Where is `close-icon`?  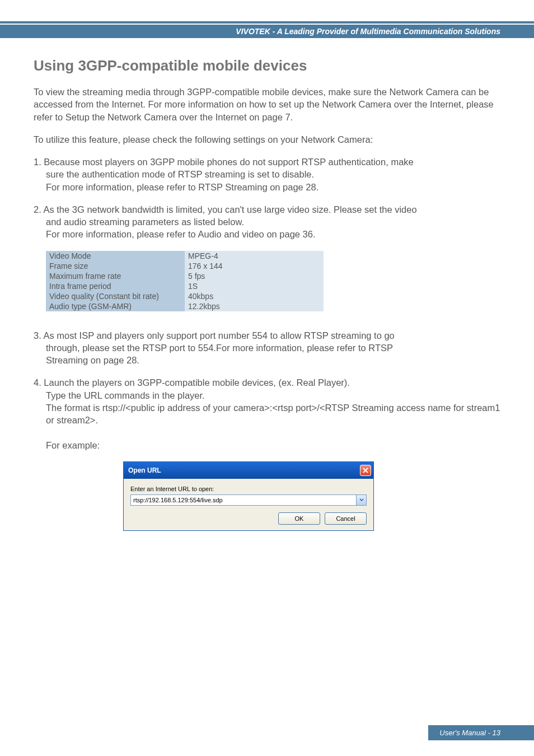
close-icon is located at coordinates (366, 470).